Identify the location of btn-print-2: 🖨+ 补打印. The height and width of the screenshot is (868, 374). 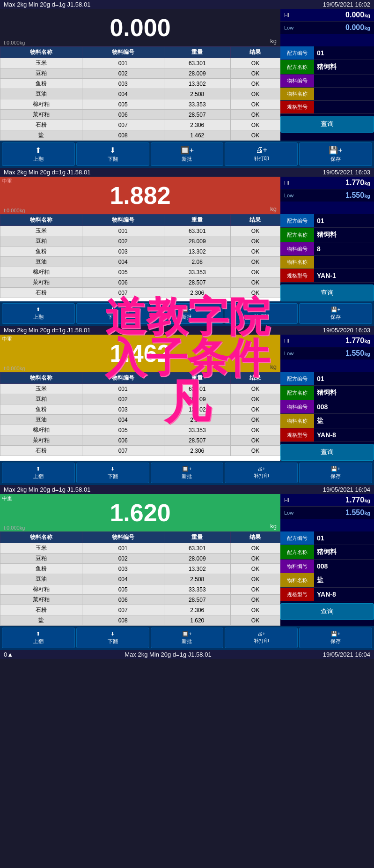
(261, 314).